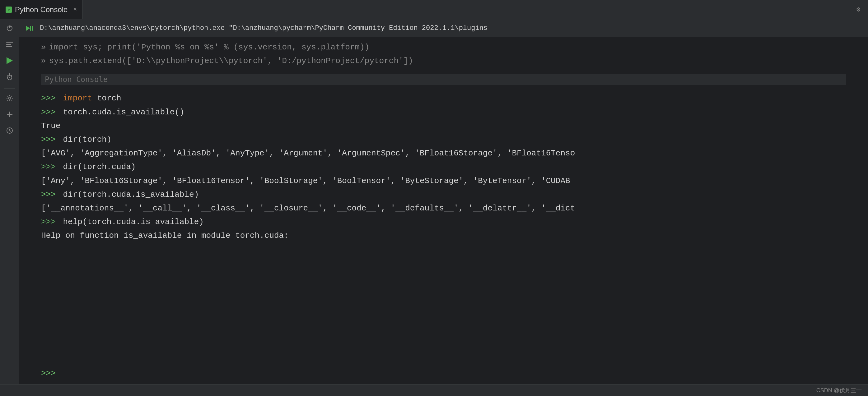  I want to click on prompt-arrows-5: >>>, so click(49, 195).